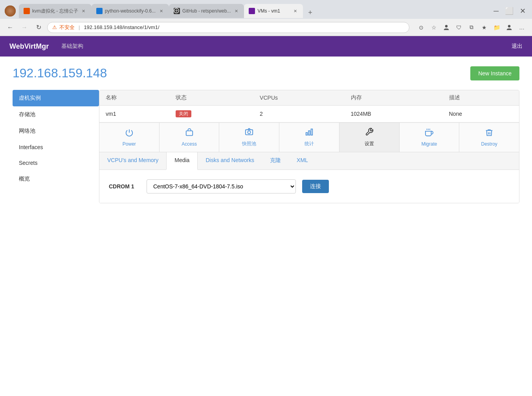 Image resolution: width=532 pixels, height=396 pixels. What do you see at coordinates (249, 133) in the screenshot?
I see `snapshot-icon` at bounding box center [249, 133].